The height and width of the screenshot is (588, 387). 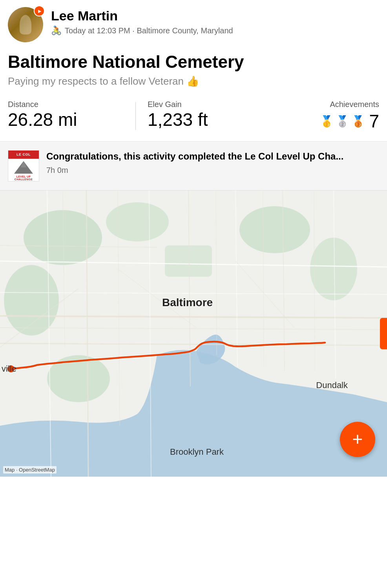 What do you see at coordinates (213, 156) in the screenshot?
I see `challenge-title: Congratulations, this activity completed…` at bounding box center [213, 156].